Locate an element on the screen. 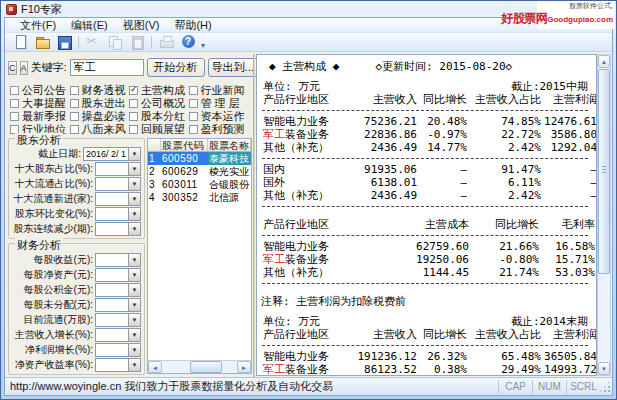  stock-header-cell is located at coordinates (154, 145).